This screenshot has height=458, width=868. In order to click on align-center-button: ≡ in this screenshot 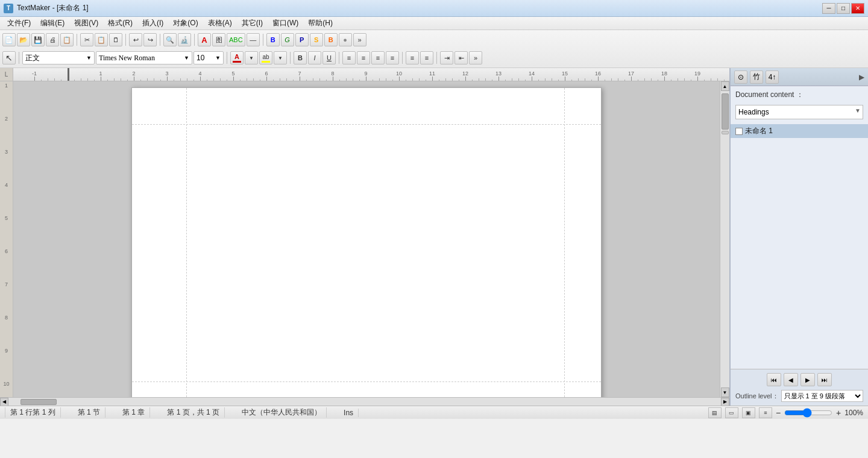, I will do `click(349, 58)`.